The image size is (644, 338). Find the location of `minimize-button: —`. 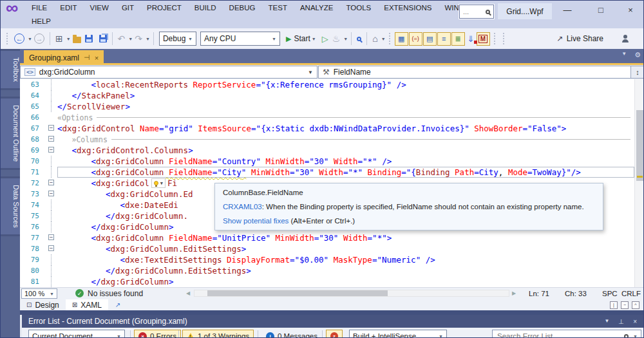

minimize-button: — is located at coordinates (567, 10).